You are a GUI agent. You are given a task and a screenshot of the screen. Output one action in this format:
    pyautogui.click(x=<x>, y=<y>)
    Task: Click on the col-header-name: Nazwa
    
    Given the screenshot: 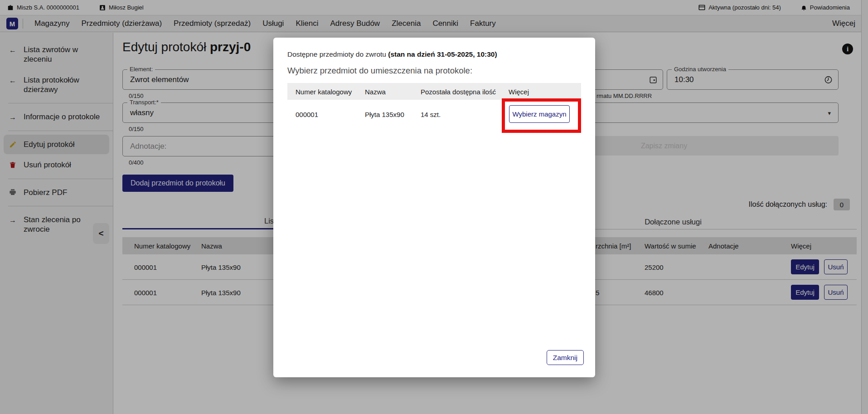 What is the action you would take?
    pyautogui.click(x=375, y=92)
    